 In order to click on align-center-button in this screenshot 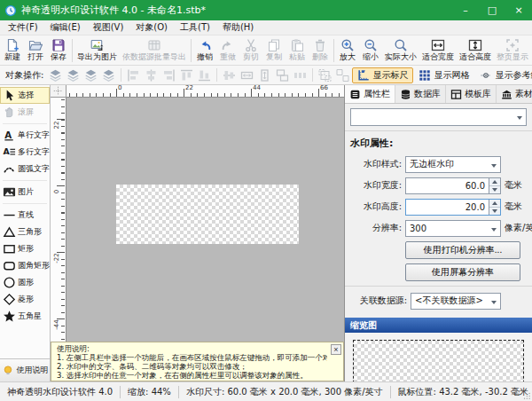, I will do `click(151, 75)`.